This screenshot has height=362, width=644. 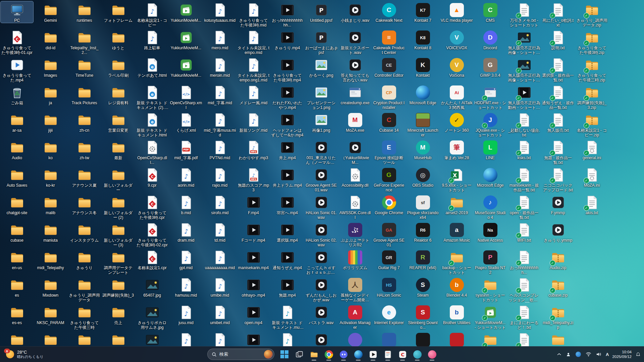 I want to click on desktop-icon: GGeForce Experience, so click(x=389, y=179).